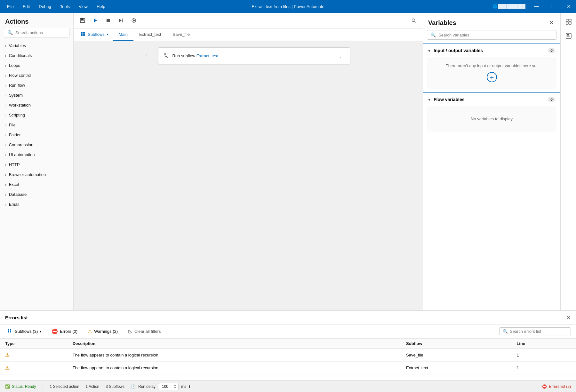 The height and width of the screenshot is (392, 576). I want to click on action-item-variables: › Variables, so click(36, 45).